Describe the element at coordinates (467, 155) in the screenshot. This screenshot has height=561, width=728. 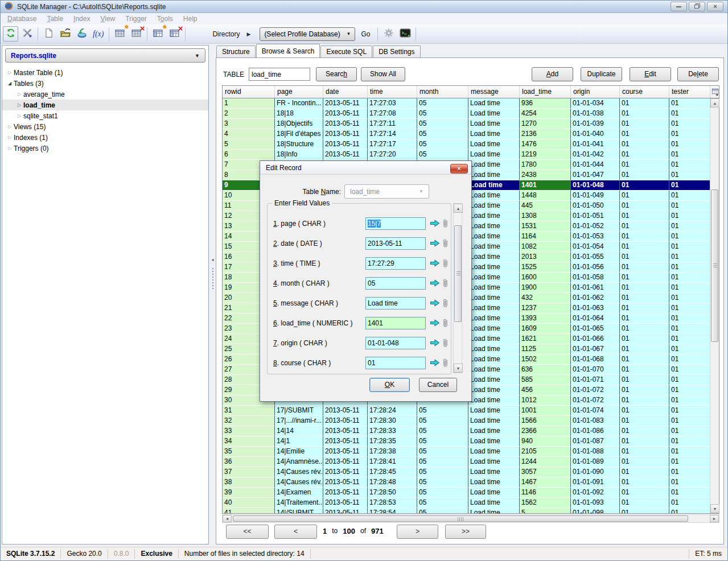
I see `table-row: 618|Info2013-05-1117:27:2005Load time121…` at that location.